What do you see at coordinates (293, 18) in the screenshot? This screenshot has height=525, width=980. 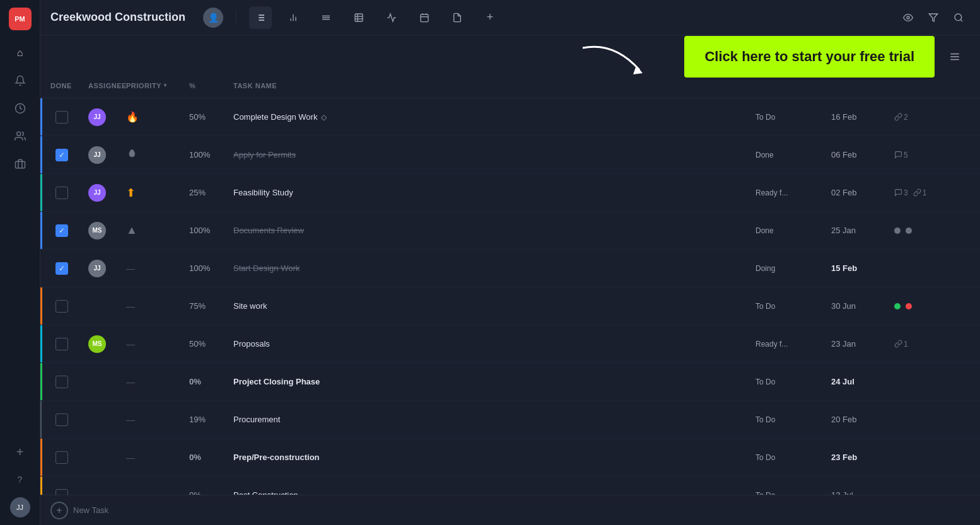 I see `gantt-view-button` at bounding box center [293, 18].